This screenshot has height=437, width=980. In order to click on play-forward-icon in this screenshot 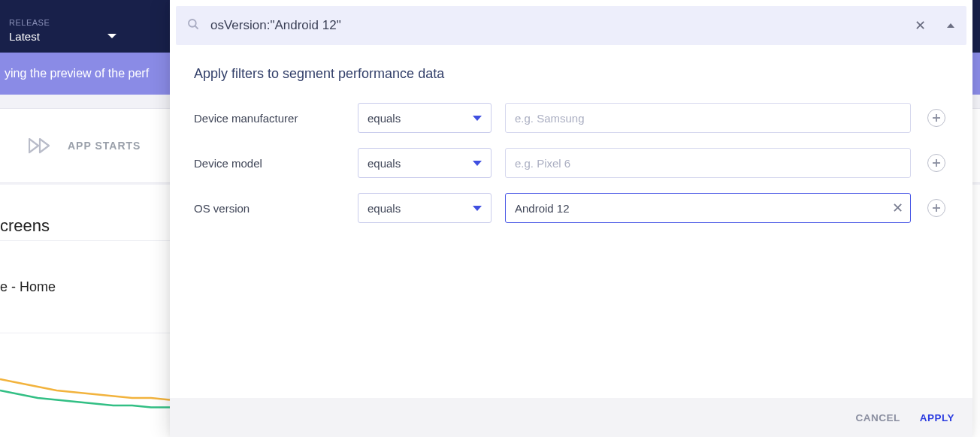, I will do `click(41, 146)`.